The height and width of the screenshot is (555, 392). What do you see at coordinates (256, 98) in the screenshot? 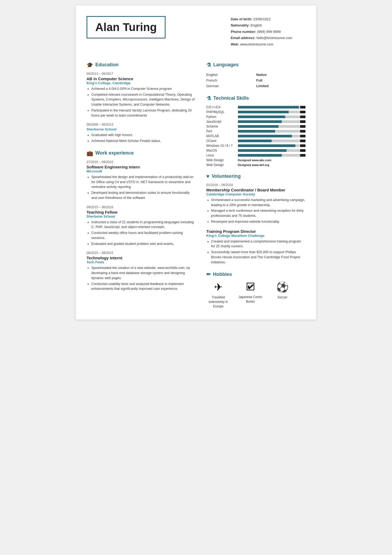
I see `skills-section-title: ⚗ Technical Skills` at bounding box center [256, 98].